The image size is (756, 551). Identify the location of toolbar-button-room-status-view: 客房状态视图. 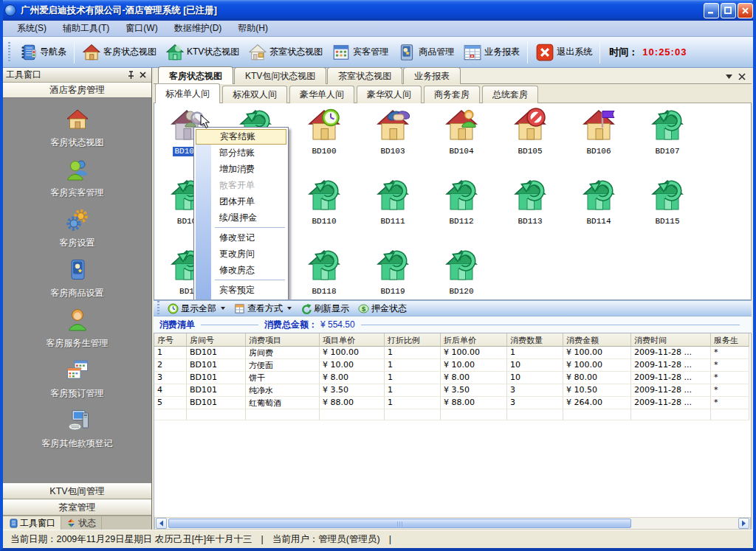
(120, 52).